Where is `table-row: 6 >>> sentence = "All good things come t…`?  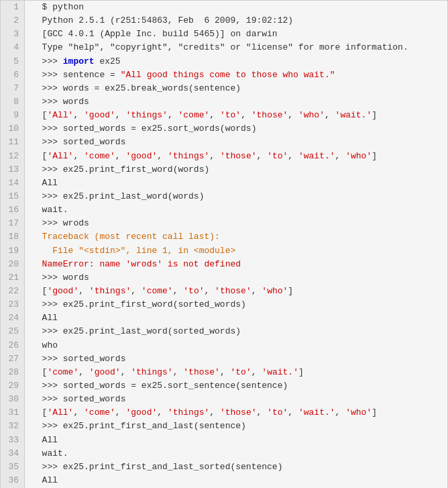 table-row: 6 >>> sentence = "All good things come t… is located at coordinates (224, 75).